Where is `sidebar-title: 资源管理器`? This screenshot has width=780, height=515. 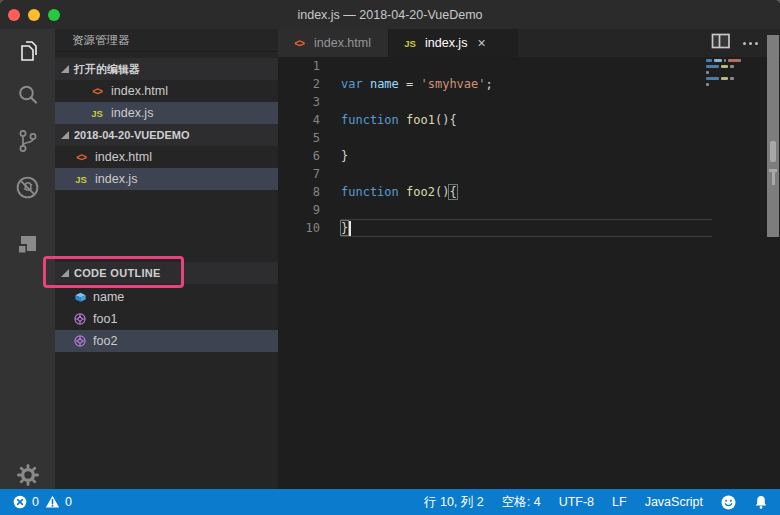 sidebar-title: 资源管理器 is located at coordinates (166, 40).